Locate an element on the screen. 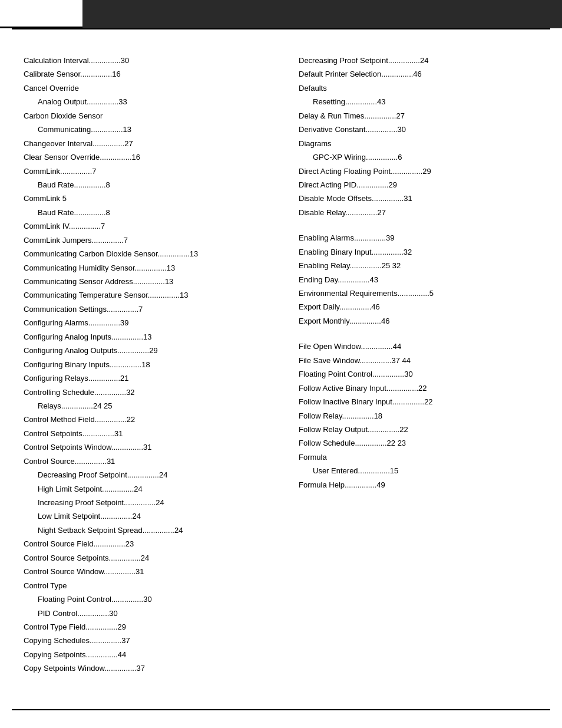  right-index-entry: Decreasing Proof Setpoint...............… is located at coordinates (418, 60).